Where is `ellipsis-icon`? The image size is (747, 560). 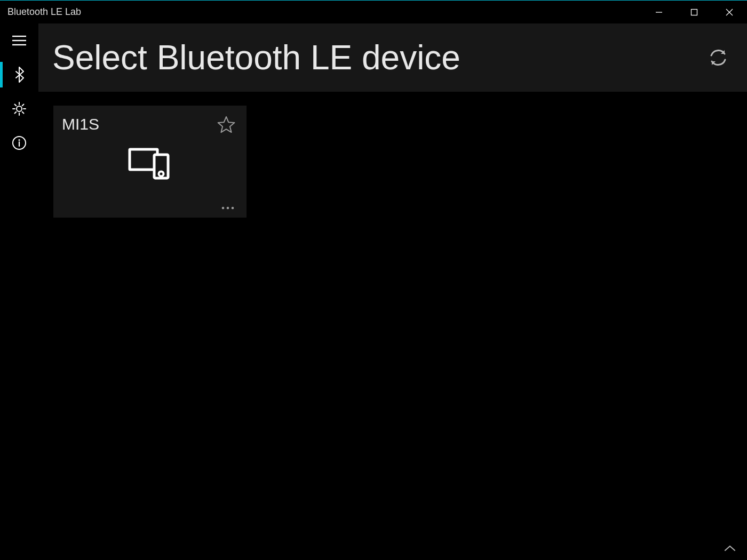
ellipsis-icon is located at coordinates (228, 208).